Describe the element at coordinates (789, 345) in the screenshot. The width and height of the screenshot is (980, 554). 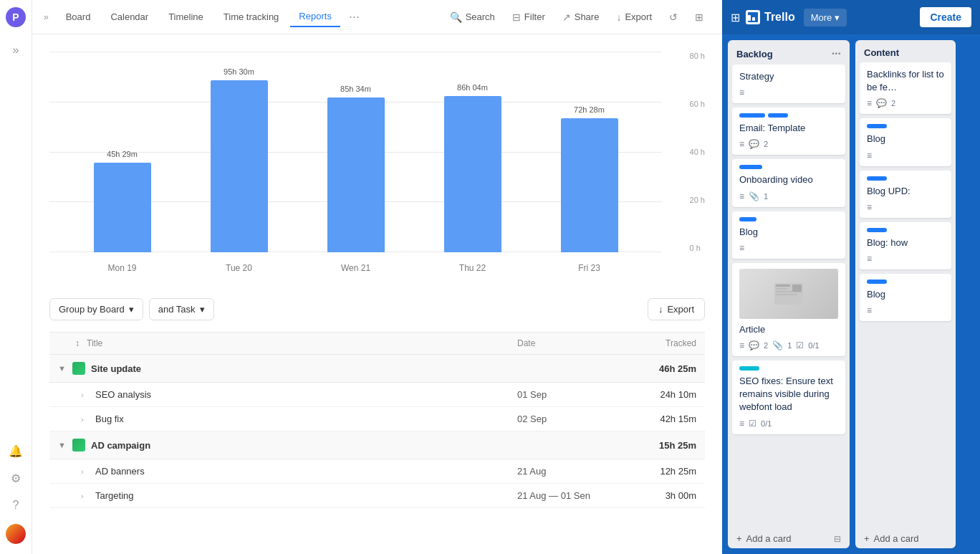
I see `card-meta-article: ≡ 💬 2 📎 1 ☑ 0/1` at that location.